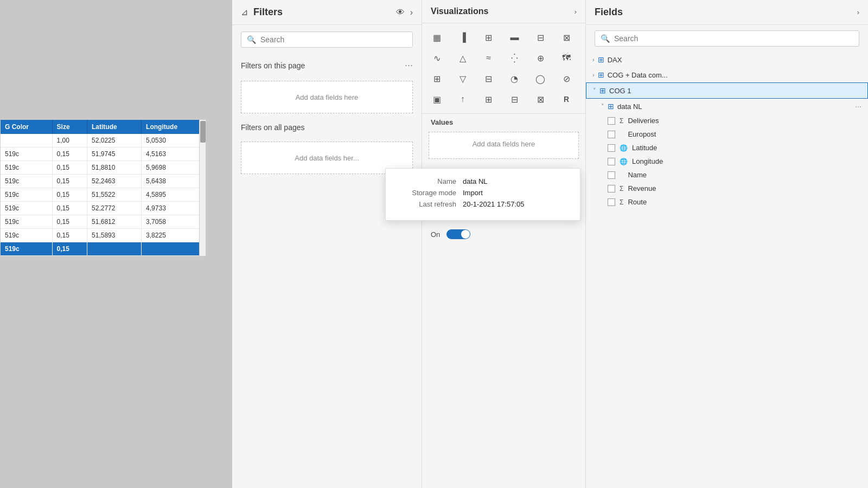 This screenshot has height=488, width=868. What do you see at coordinates (540, 37) in the screenshot?
I see `viz-icon-stacked-col: ⊟` at bounding box center [540, 37].